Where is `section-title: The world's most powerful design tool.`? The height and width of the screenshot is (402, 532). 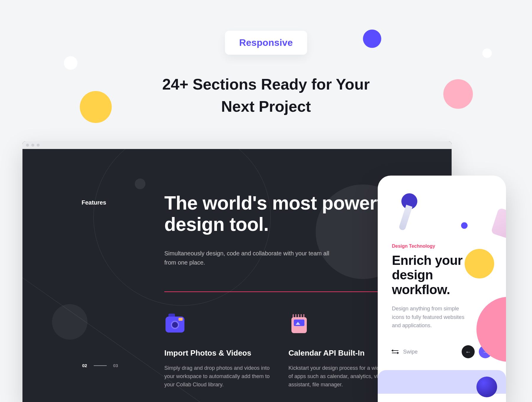 section-title: The world's most powerful design tool. is located at coordinates (286, 214).